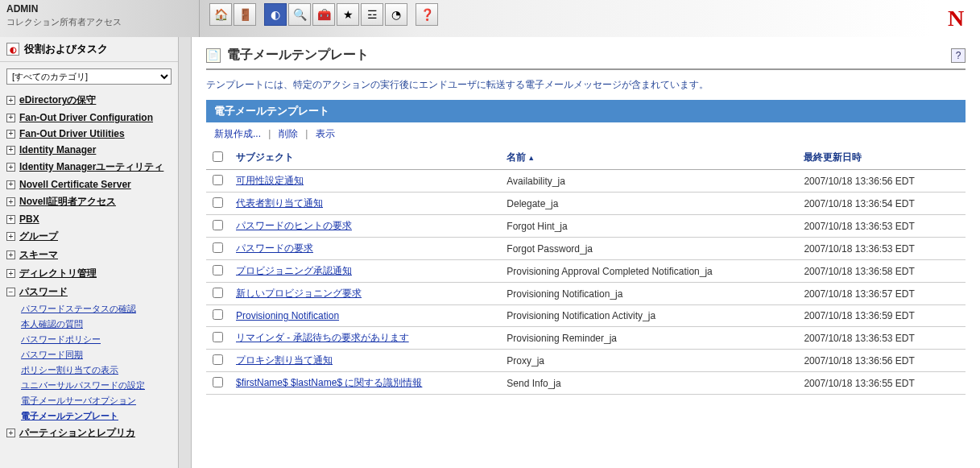 The height and width of the screenshot is (468, 980). Describe the element at coordinates (270, 180) in the screenshot. I see `subject-link: 可用性設定通知` at that location.